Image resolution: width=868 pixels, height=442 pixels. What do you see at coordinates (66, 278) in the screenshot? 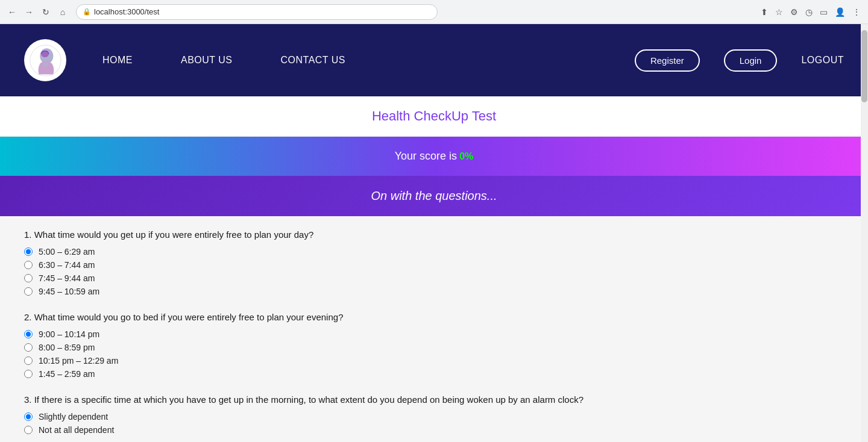
I see `q1-label-c: 7:45 – 9:44 am` at bounding box center [66, 278].